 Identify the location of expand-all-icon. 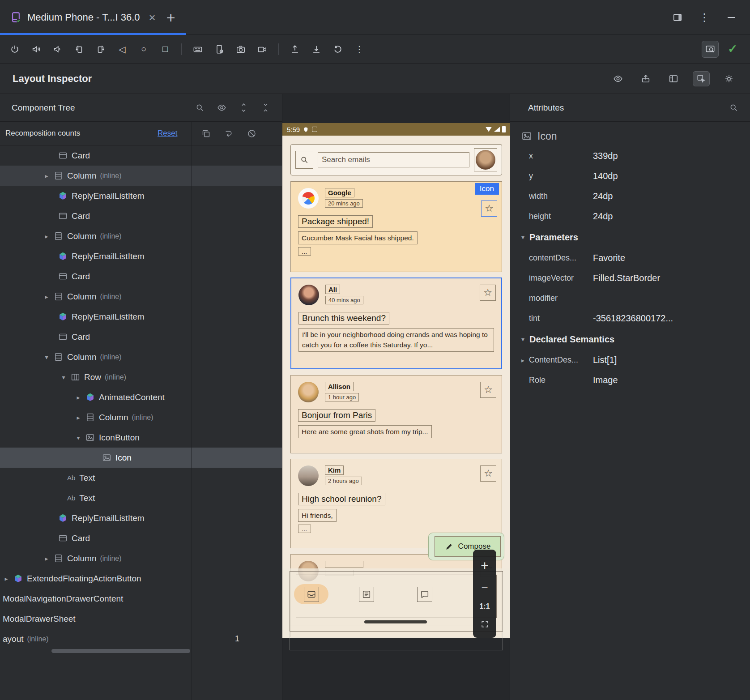
(243, 107).